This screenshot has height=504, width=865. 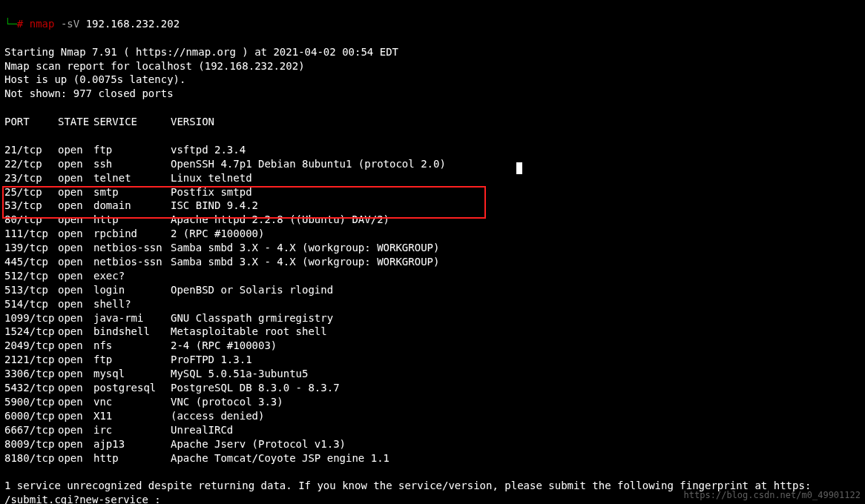 I want to click on version-col: VNC (protocol 3.3), so click(x=227, y=402).